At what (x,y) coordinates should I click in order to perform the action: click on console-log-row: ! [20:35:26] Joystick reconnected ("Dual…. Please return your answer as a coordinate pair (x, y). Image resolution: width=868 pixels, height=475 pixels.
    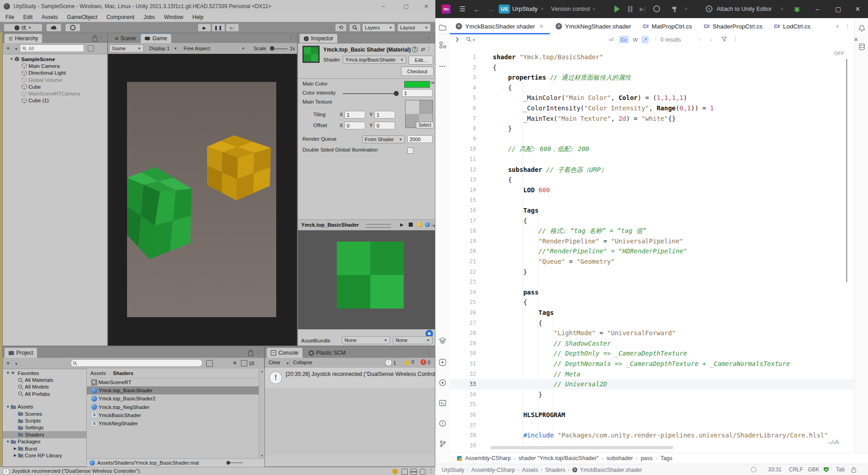
    Looking at the image, I should click on (350, 378).